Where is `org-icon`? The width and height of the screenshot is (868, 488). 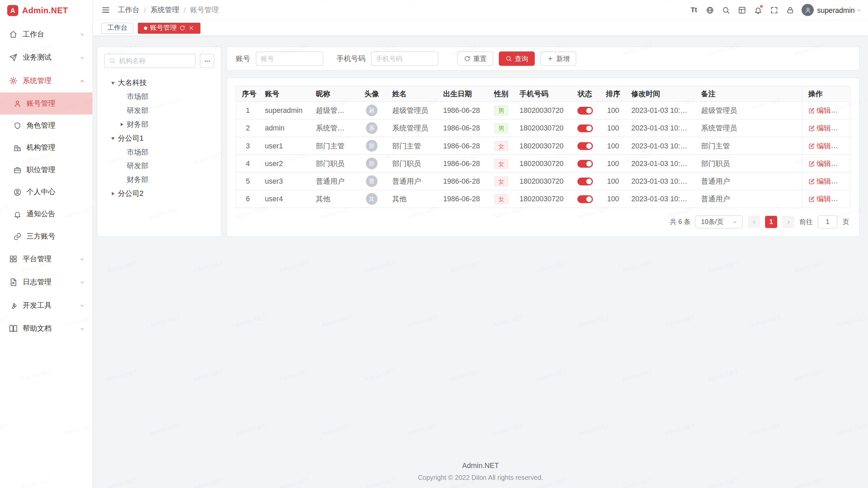 org-icon is located at coordinates (17, 148).